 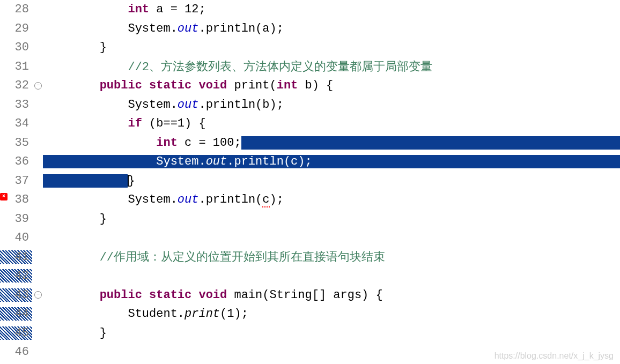 What do you see at coordinates (331, 10) in the screenshot?
I see `code-content: int a = 12;` at bounding box center [331, 10].